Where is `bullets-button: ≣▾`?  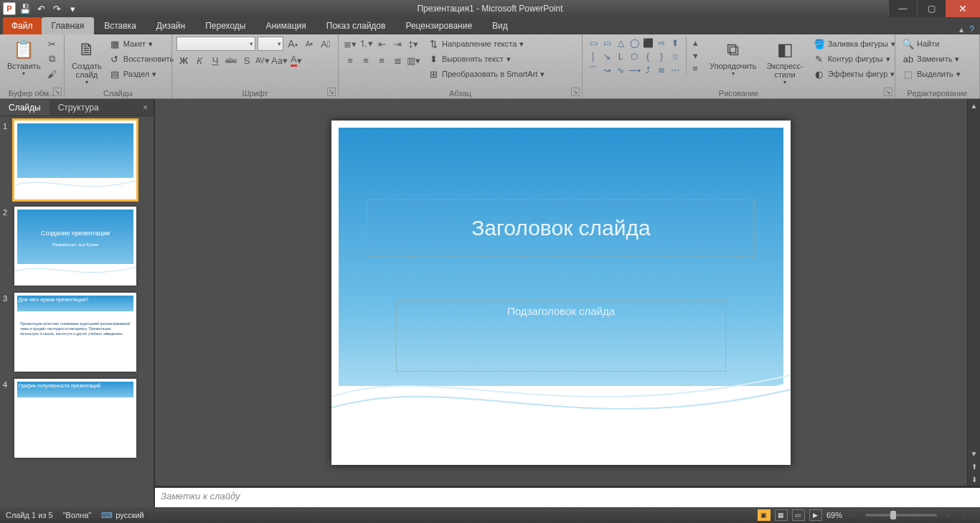
bullets-button: ≣▾ is located at coordinates (350, 44).